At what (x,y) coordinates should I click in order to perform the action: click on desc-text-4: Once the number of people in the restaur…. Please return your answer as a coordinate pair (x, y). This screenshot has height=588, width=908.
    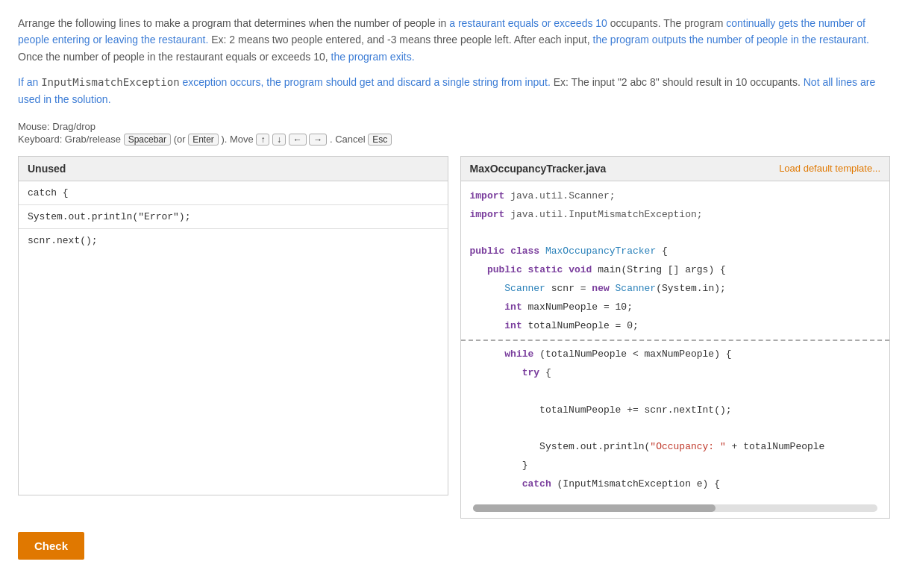
    Looking at the image, I should click on (175, 57).